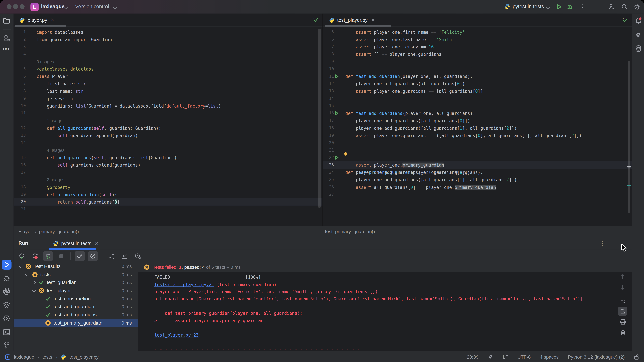  I want to click on code-text: class Player:, so click(54, 76).